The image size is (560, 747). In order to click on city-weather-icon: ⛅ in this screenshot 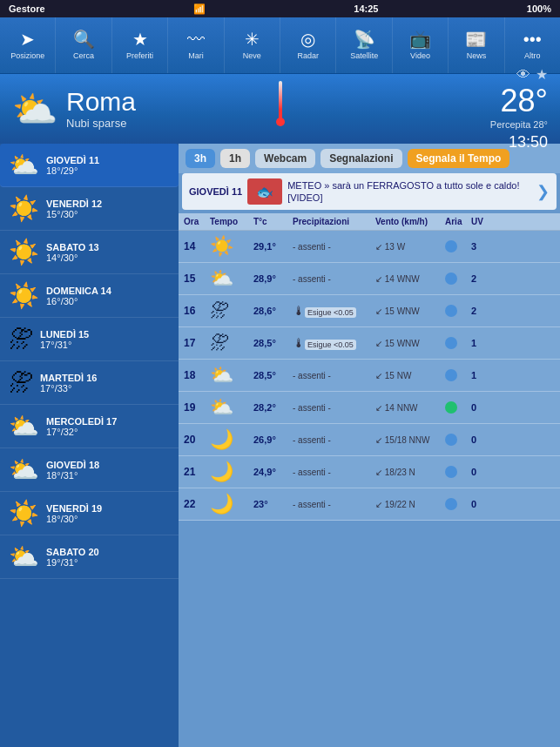, I will do `click(35, 110)`.